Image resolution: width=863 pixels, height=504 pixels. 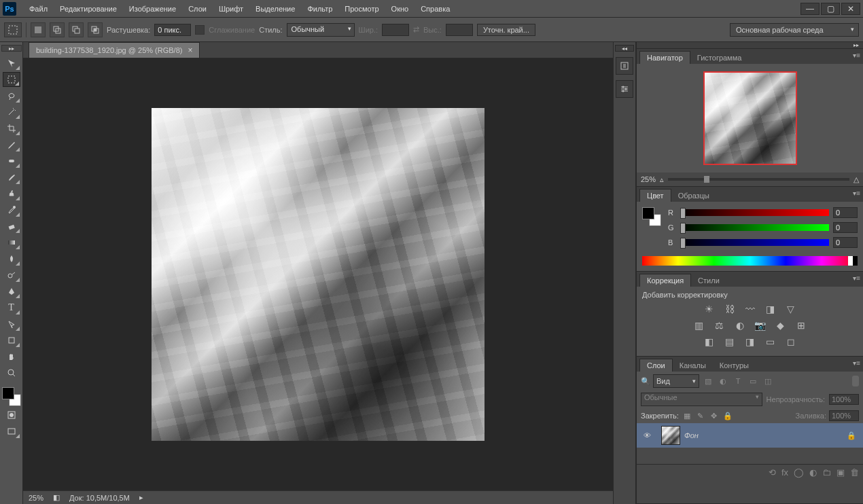 I want to click on color-swatches, so click(x=12, y=397).